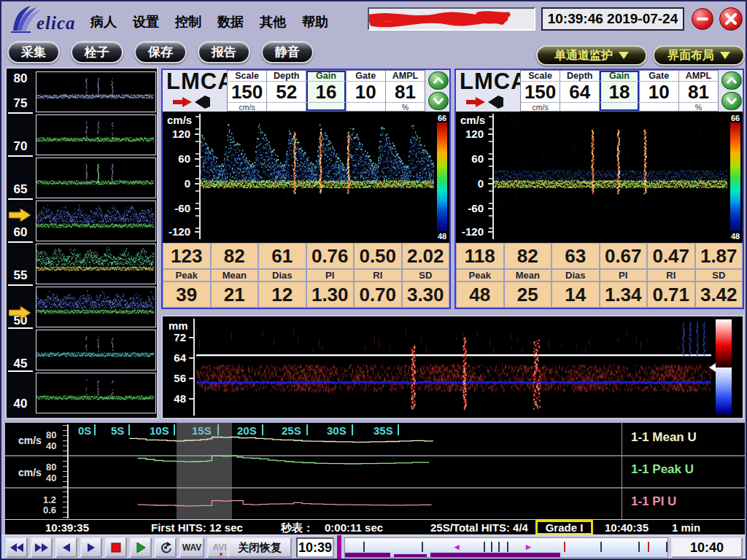  What do you see at coordinates (56, 23) in the screenshot?
I see `logo-text: elica` at bounding box center [56, 23].